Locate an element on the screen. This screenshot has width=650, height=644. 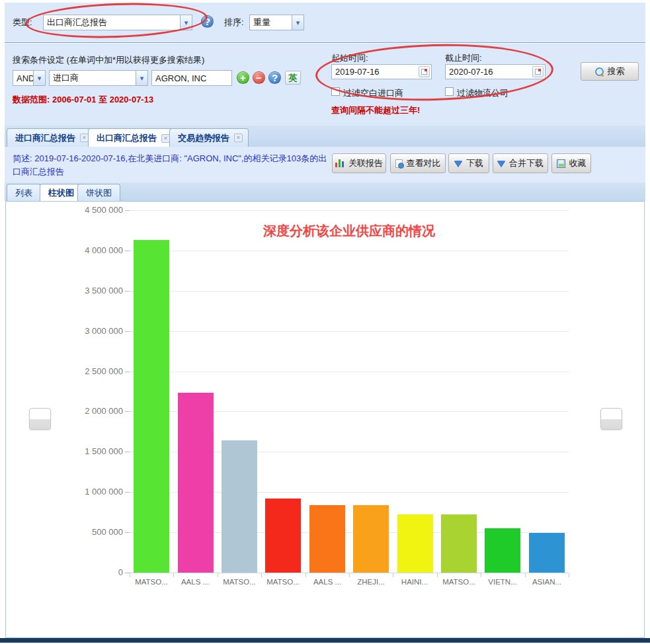
y-axis-label: 2 000 000 is located at coordinates (93, 411).